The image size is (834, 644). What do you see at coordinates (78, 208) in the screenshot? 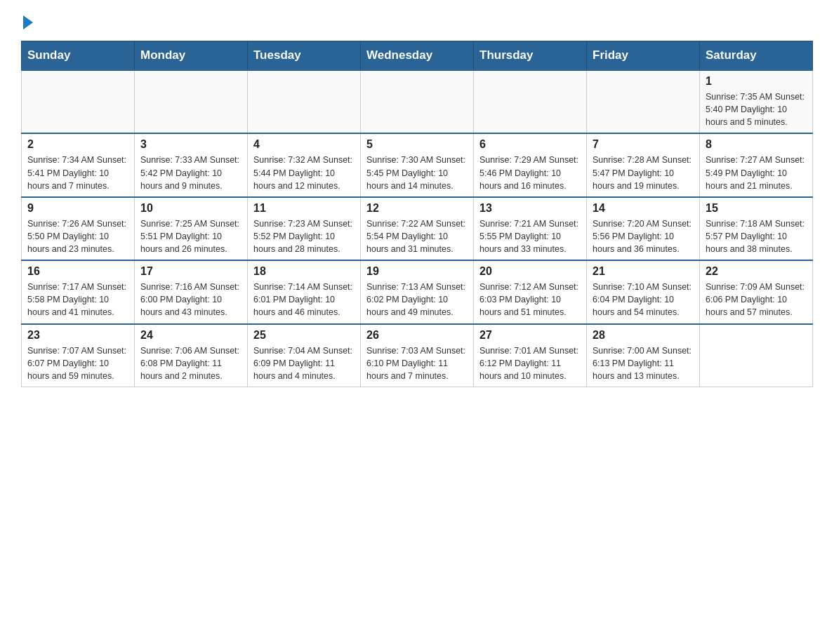
I see `day-number: 9` at bounding box center [78, 208].